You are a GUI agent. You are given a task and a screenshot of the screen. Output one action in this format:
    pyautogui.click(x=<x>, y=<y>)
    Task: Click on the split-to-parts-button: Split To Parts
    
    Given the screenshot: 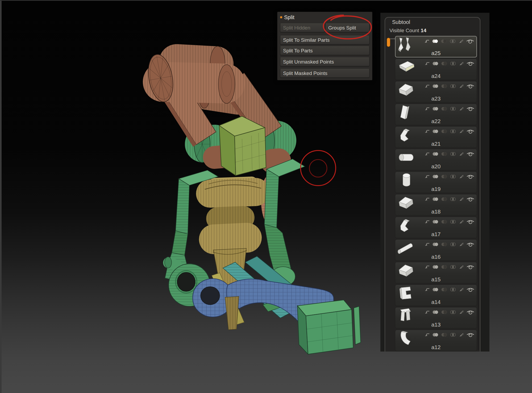 What is the action you would take?
    pyautogui.click(x=325, y=51)
    